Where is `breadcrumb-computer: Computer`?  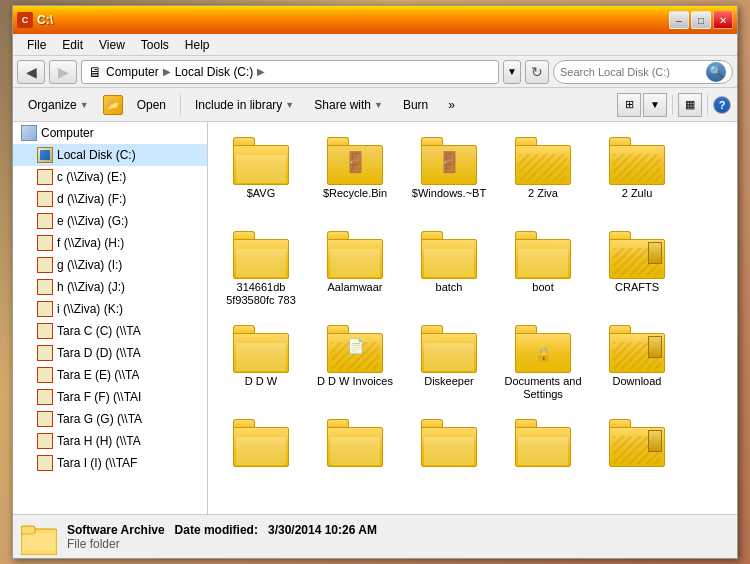 breadcrumb-computer: Computer is located at coordinates (132, 72).